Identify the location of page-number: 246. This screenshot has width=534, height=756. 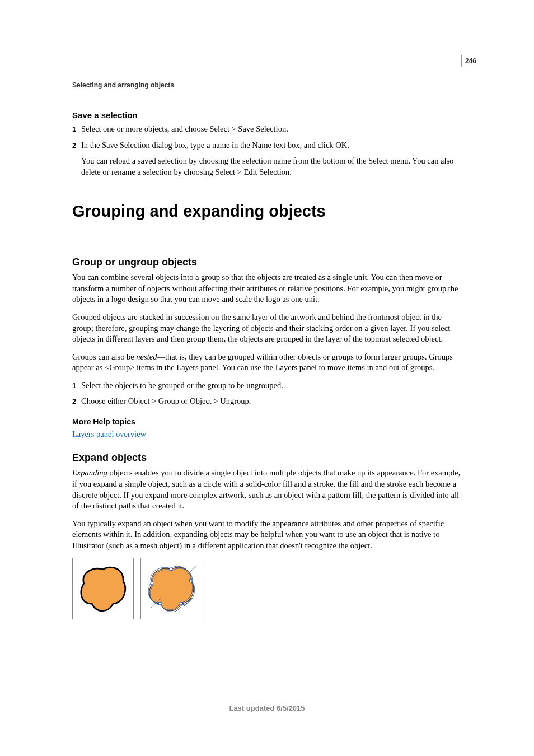
(469, 61).